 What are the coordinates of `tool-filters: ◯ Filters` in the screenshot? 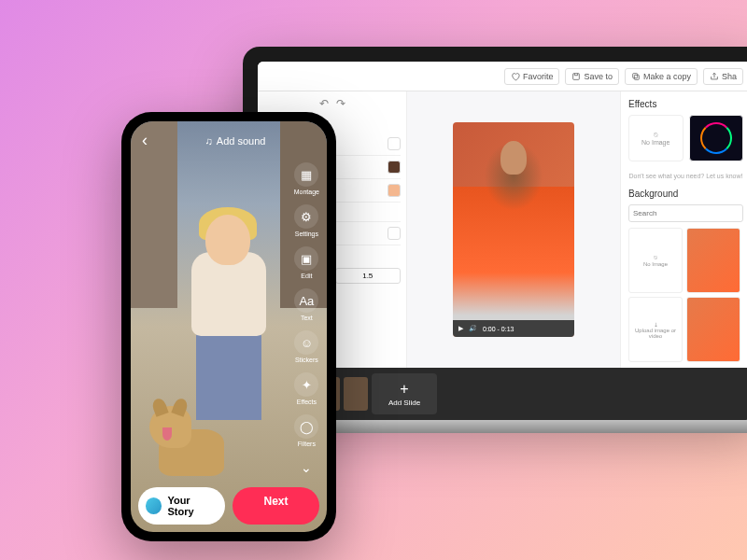 It's located at (306, 431).